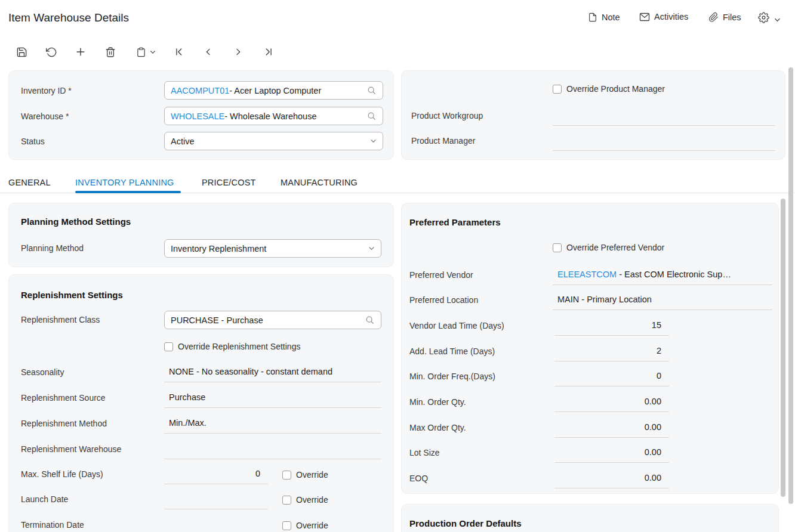 The image size is (795, 532). I want to click on add-icon, so click(81, 52).